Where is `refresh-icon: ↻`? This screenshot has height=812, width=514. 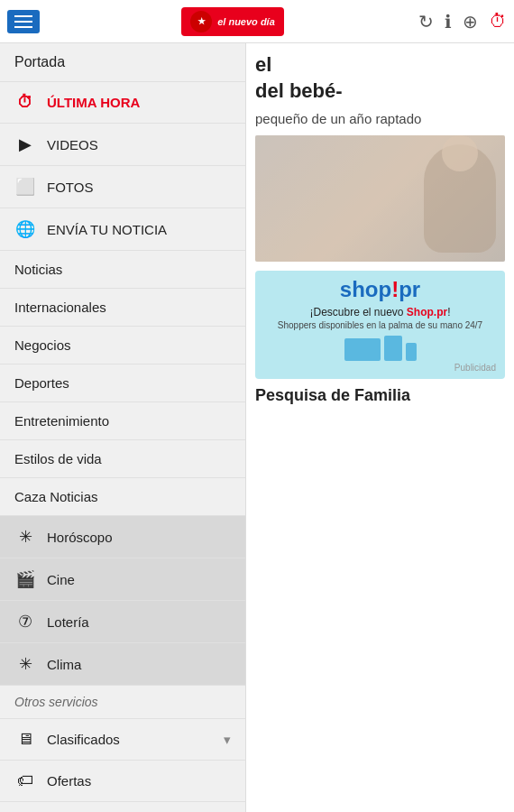 refresh-icon: ↻ is located at coordinates (426, 22).